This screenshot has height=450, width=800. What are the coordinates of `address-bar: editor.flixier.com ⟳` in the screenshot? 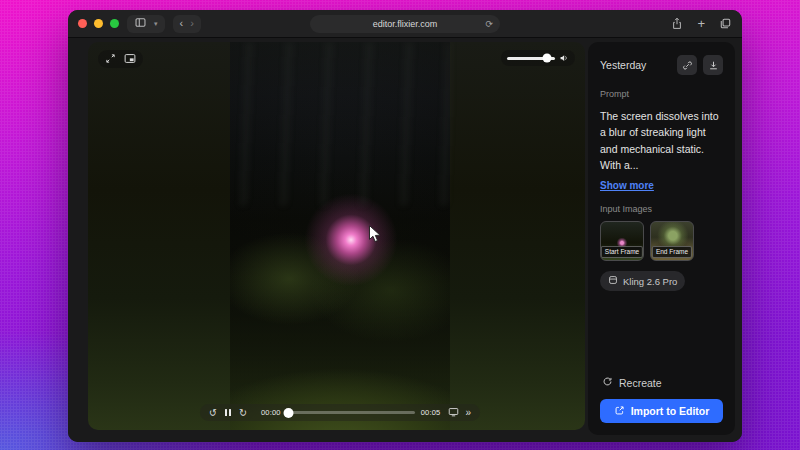 It's located at (405, 24).